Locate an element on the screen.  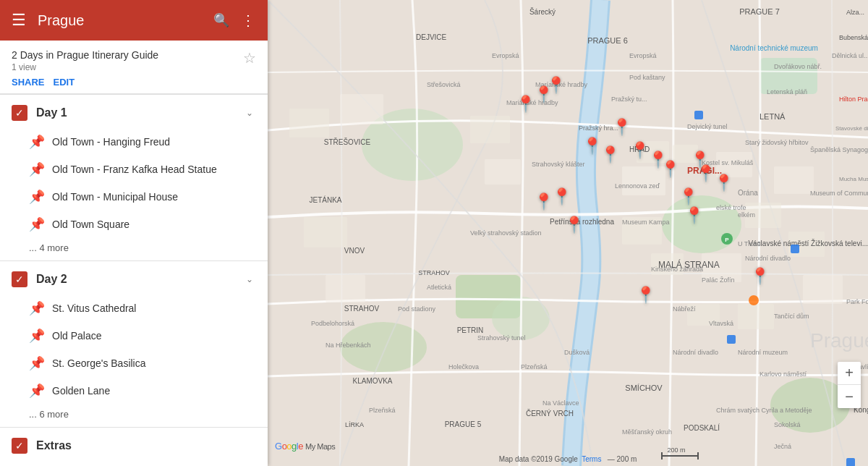
scale-label: — 200 m is located at coordinates (622, 459).